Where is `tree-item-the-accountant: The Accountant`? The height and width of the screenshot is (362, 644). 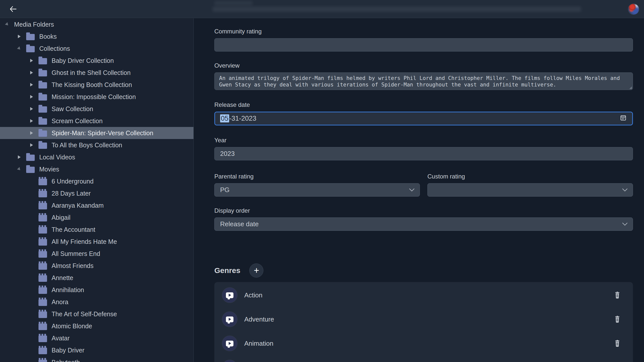
tree-item-the-accountant: The Accountant is located at coordinates (97, 230).